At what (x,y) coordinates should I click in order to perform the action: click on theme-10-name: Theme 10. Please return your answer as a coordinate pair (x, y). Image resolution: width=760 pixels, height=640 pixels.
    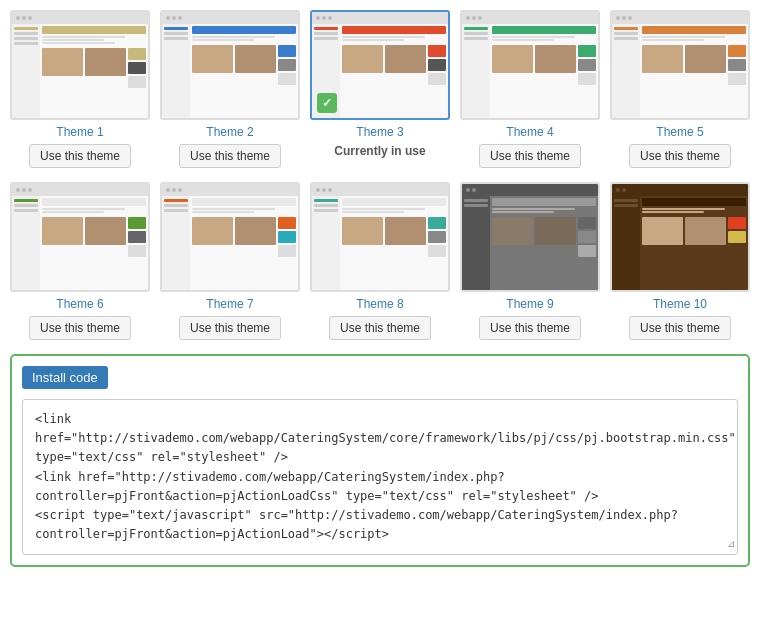
    Looking at the image, I should click on (680, 304).